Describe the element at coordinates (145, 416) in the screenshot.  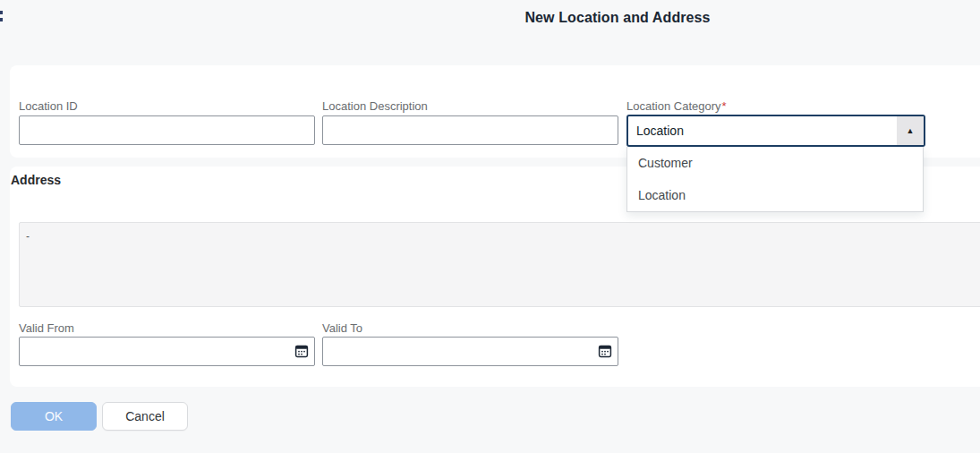
I see `cancel-button: Cancel` at that location.